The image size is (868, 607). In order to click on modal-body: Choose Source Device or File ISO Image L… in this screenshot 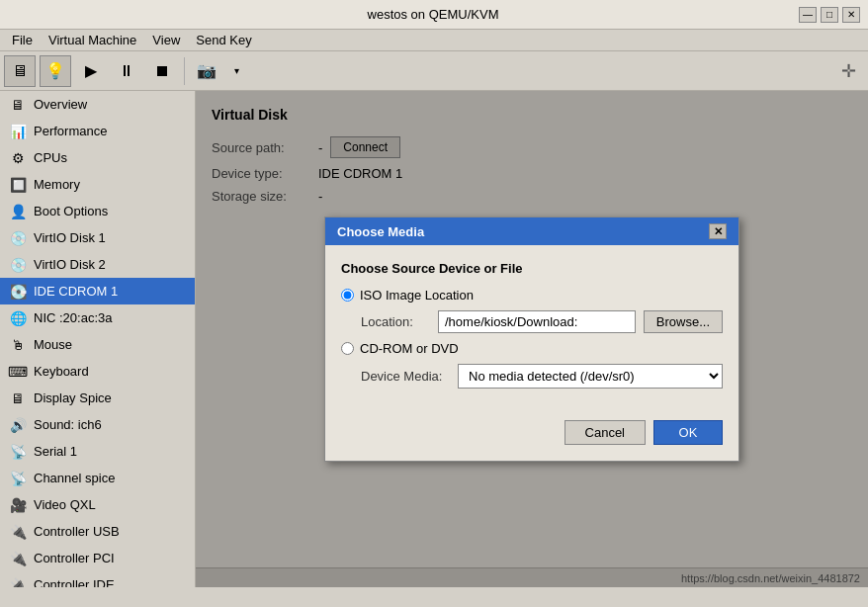, I will do `click(532, 332)`.